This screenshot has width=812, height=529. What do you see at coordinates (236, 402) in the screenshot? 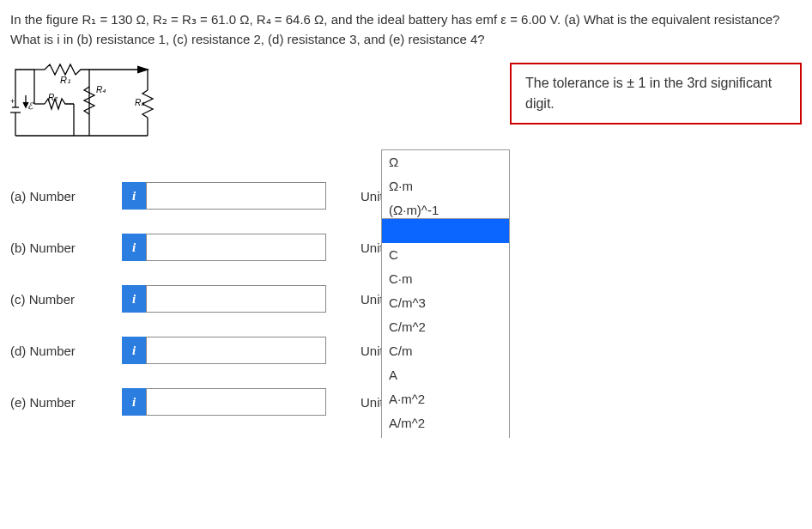
I see `part-e-number-input` at bounding box center [236, 402].